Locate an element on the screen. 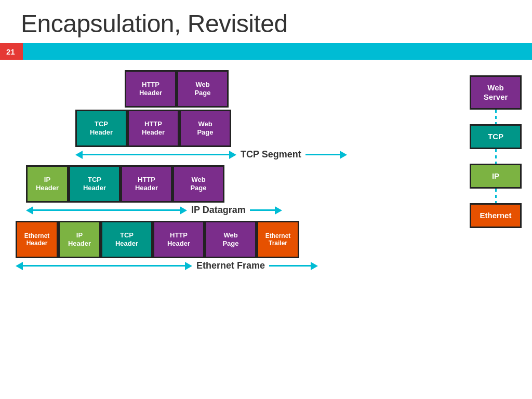  ip-arrow-row: IP Datagram is located at coordinates (240, 210).